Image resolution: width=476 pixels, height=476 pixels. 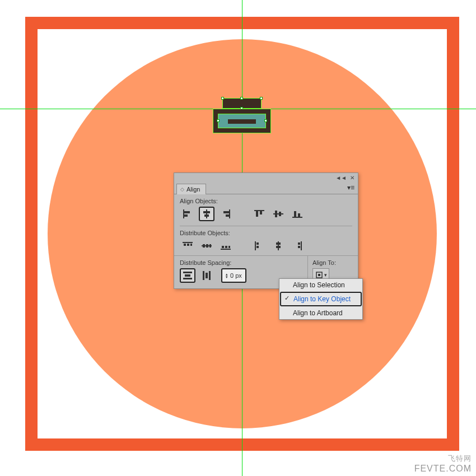 I want to click on object-top-rect, so click(x=242, y=103).